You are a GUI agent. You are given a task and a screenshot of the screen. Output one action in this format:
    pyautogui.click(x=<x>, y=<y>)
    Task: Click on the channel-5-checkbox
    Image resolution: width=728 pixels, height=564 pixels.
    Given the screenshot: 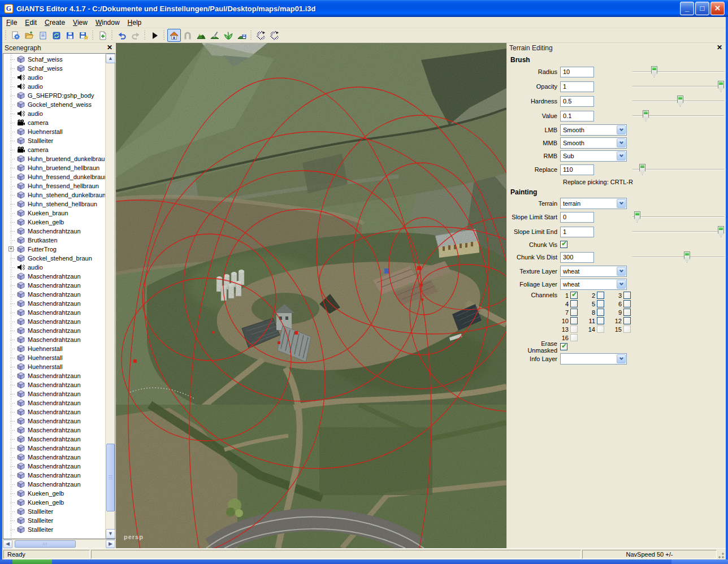 What is the action you would take?
    pyautogui.click(x=600, y=304)
    